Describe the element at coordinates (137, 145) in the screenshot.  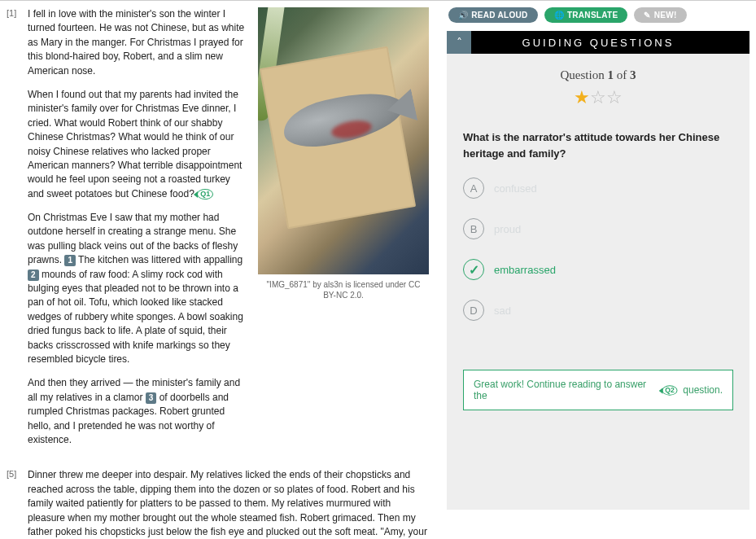
I see `paragraph-text: When I found out that my parents had inv…` at that location.